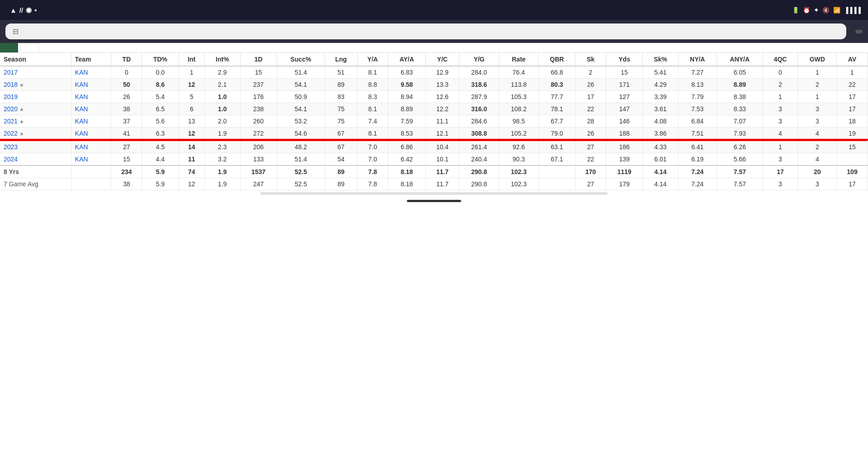 The width and height of the screenshot is (868, 463). Describe the element at coordinates (434, 194) in the screenshot. I see `horizontal-scrollbar` at that location.